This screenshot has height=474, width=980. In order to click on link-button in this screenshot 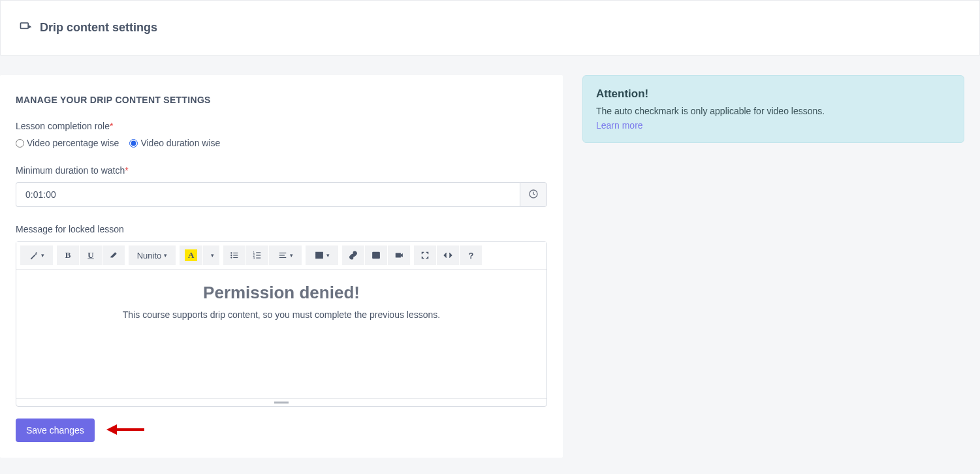, I will do `click(353, 255)`.